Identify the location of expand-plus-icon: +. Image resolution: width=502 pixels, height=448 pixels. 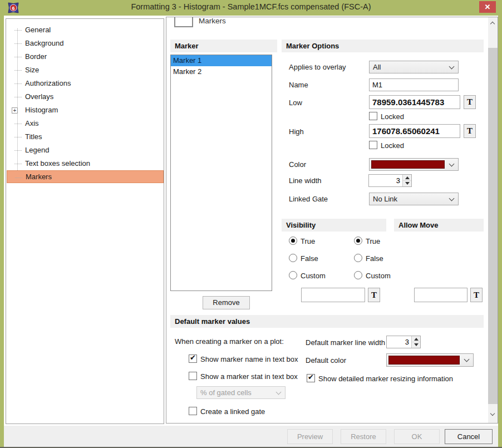
(14, 110).